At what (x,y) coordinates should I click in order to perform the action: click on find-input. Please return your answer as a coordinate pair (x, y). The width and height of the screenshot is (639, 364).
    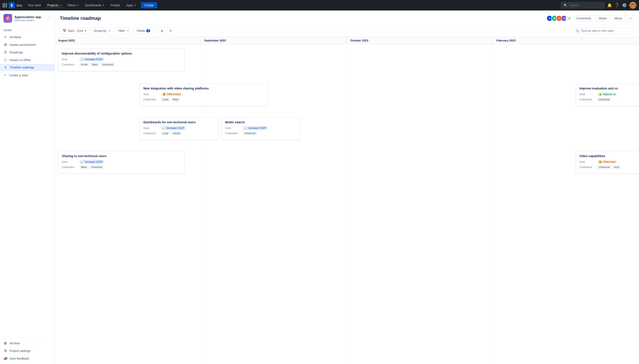
    Looking at the image, I should click on (606, 31).